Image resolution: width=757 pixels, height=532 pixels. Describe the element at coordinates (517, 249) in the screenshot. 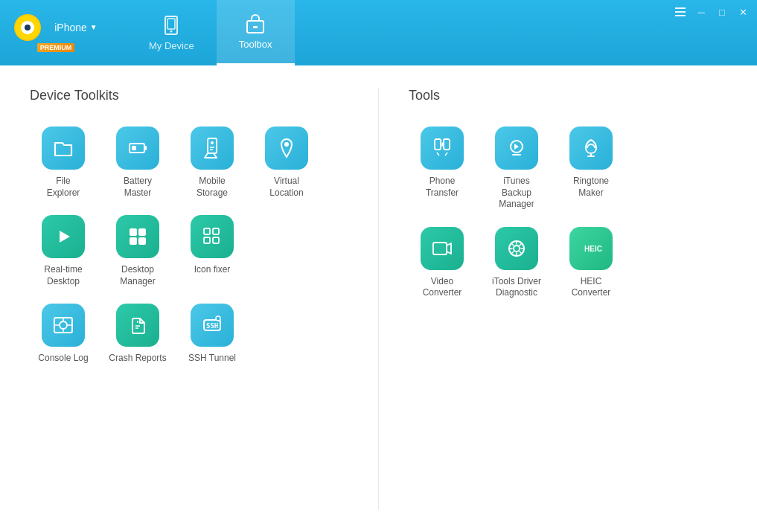

I see `itools-driver-diagnostic-icon` at that location.